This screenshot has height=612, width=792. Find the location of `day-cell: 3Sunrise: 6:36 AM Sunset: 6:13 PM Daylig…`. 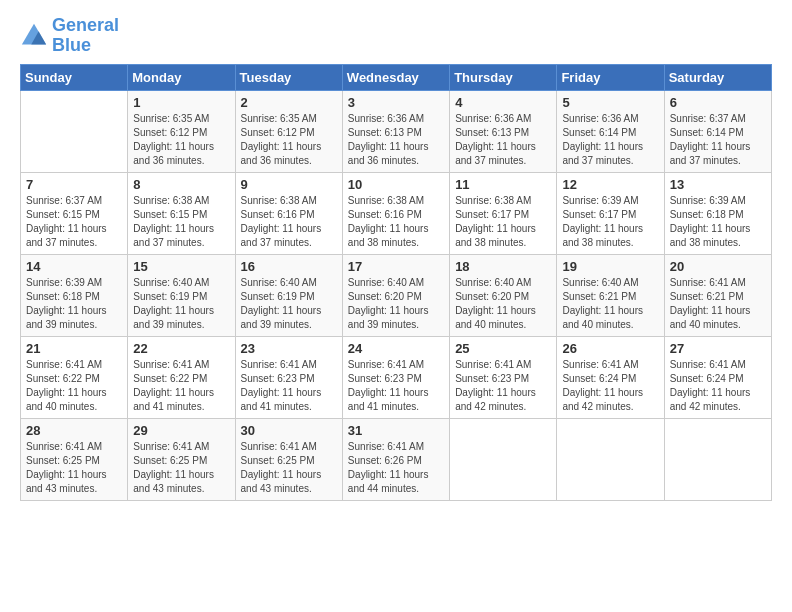

day-cell: 3Sunrise: 6:36 AM Sunset: 6:13 PM Daylig… is located at coordinates (396, 131).